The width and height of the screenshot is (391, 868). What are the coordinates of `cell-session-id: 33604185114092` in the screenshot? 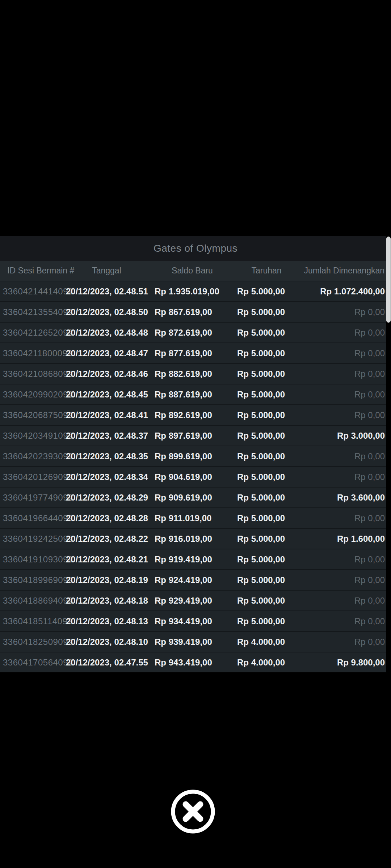 It's located at (31, 621).